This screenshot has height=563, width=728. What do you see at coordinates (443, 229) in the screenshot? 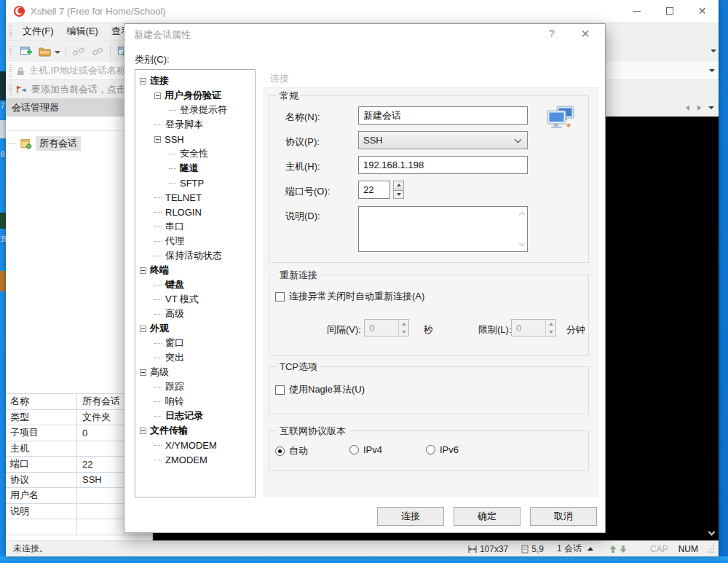
I see `description-textarea` at bounding box center [443, 229].